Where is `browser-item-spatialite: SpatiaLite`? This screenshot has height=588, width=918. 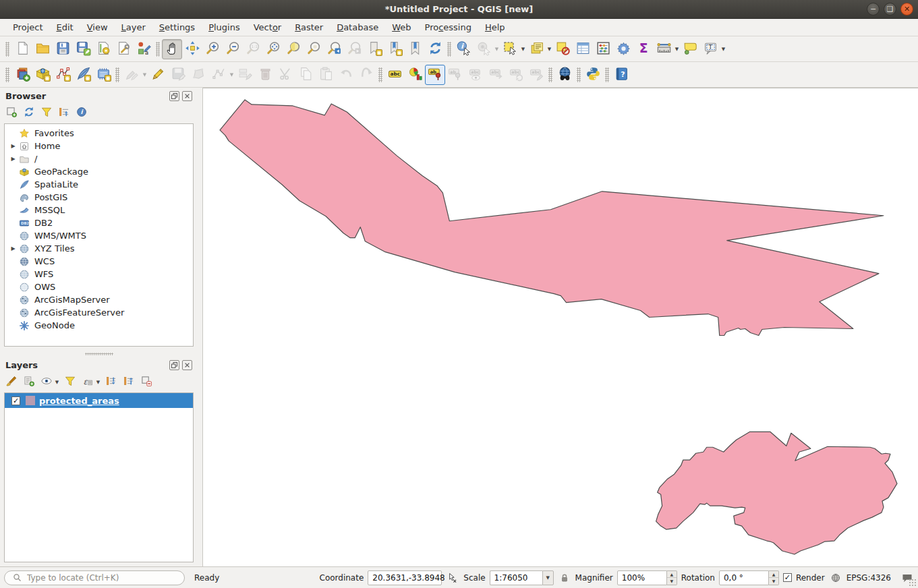
browser-item-spatialite: SpatiaLite is located at coordinates (98, 185).